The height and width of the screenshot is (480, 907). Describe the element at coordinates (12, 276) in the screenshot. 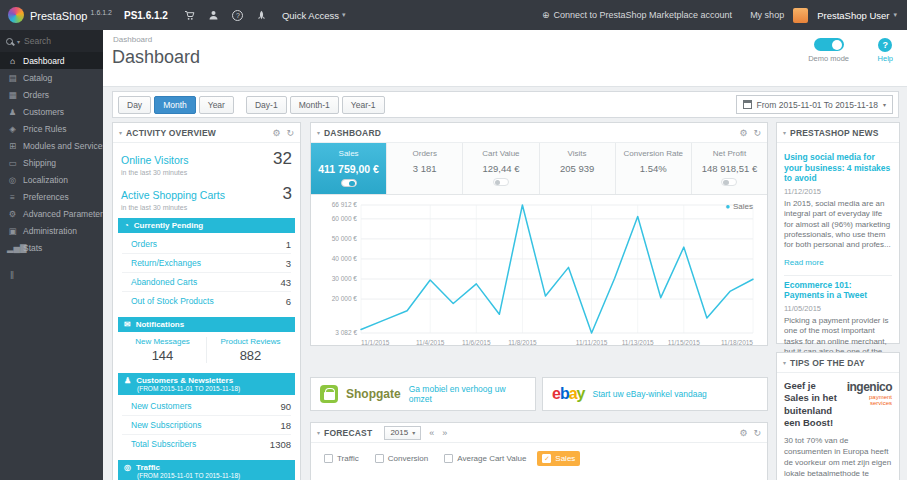

I see `sidebar-collapse-button: ‖` at that location.